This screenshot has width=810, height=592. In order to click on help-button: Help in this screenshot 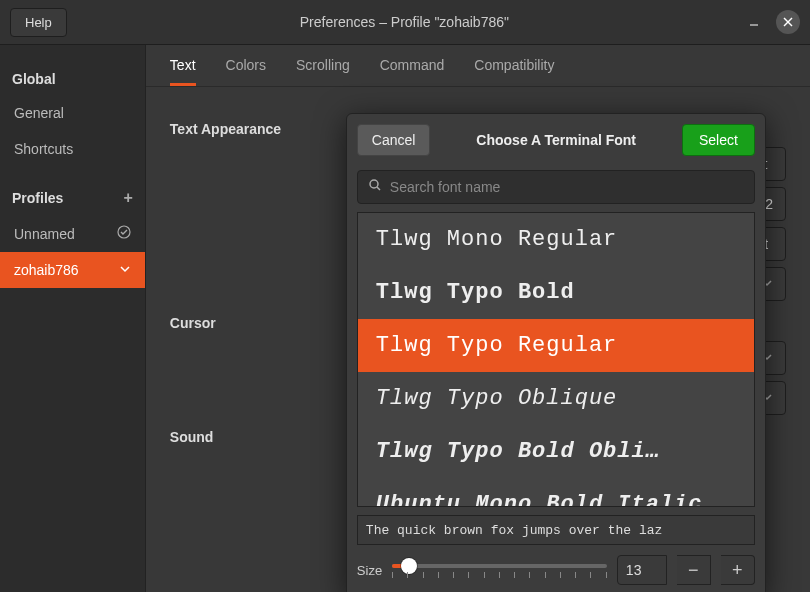, I will do `click(38, 22)`.